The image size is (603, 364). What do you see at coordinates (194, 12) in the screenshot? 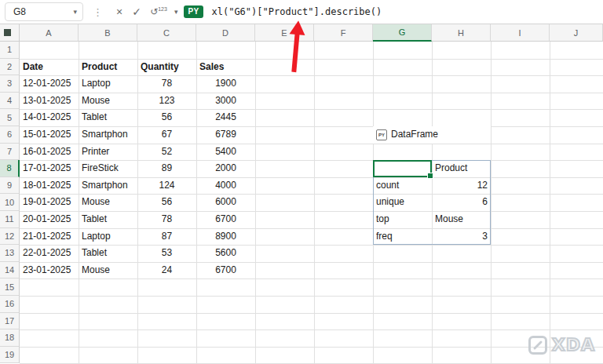
I see `python-badge: PY` at bounding box center [194, 12].